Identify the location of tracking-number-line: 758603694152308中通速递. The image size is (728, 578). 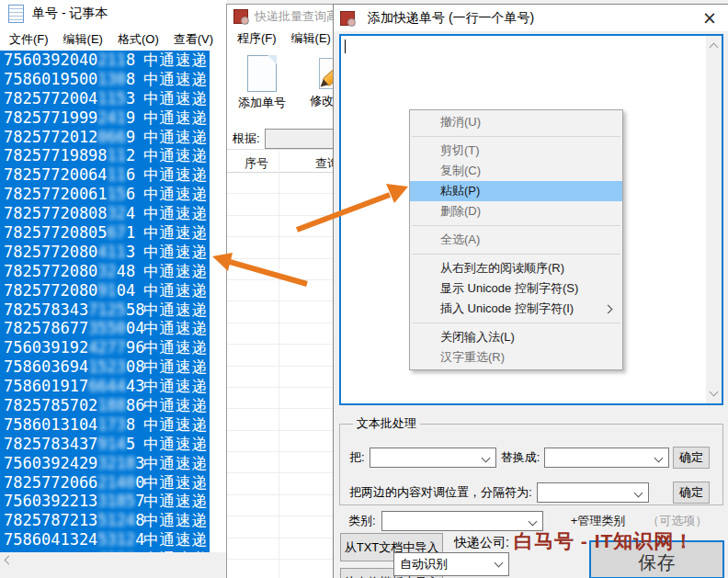
(105, 368).